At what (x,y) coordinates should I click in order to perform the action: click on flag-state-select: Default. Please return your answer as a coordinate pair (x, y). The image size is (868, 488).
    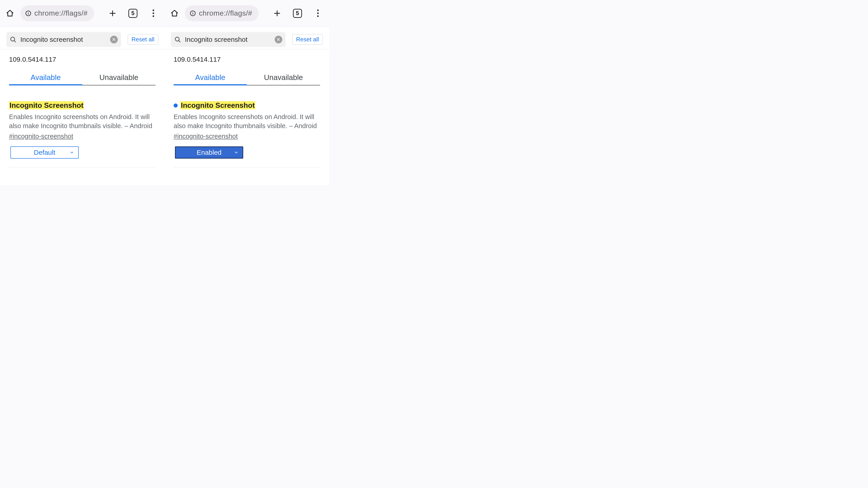
    Looking at the image, I should click on (44, 153).